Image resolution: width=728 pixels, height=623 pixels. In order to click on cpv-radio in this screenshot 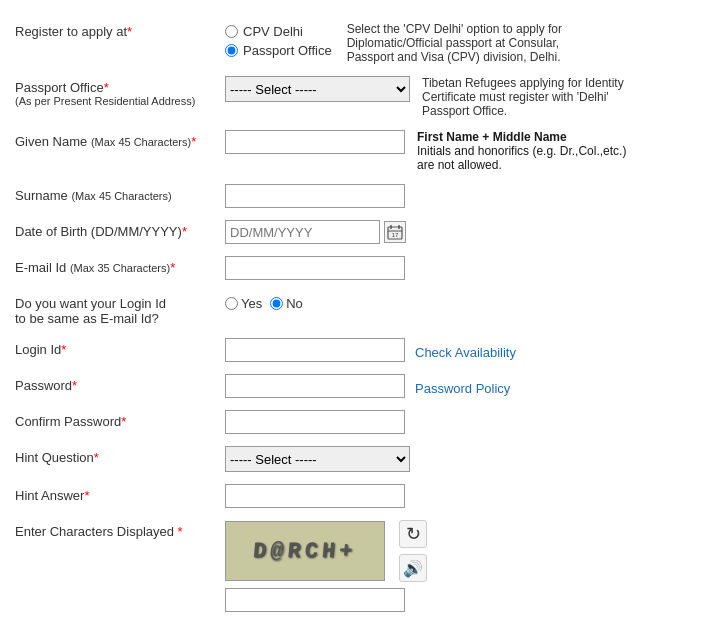, I will do `click(232, 32)`.